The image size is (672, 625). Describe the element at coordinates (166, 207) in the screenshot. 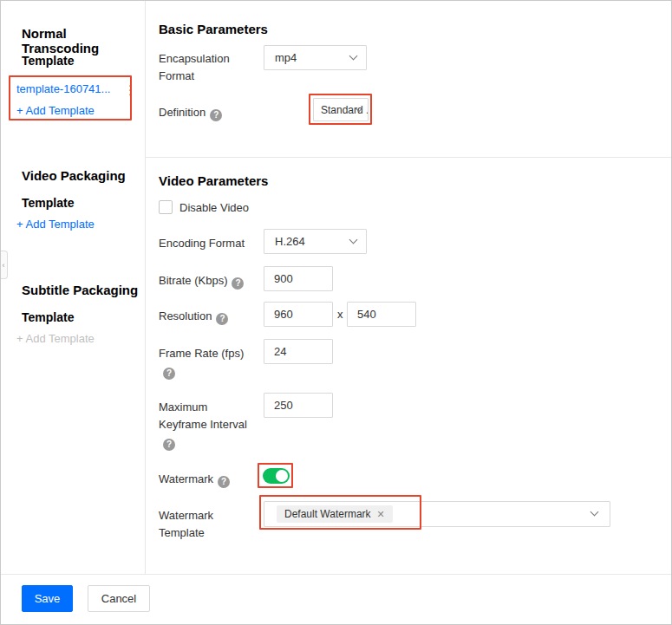

I see `disable-video-checkbox` at that location.